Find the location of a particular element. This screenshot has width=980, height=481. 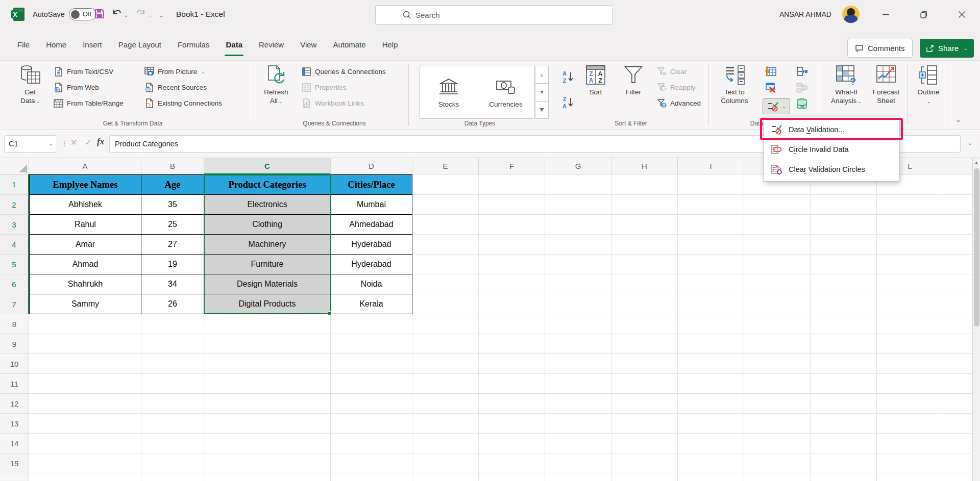

cell-L4 is located at coordinates (910, 245).